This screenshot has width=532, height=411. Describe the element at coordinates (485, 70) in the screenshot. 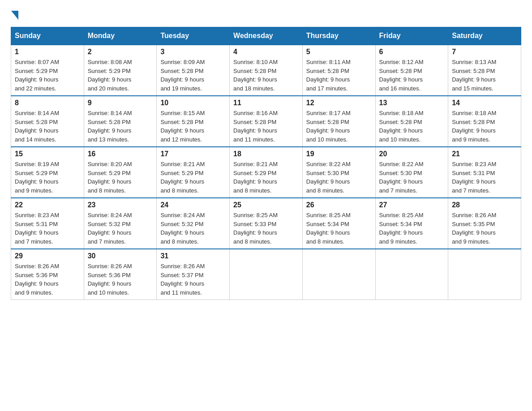

I see `calendar-cell: 7 Sunrise: 8:13 AM Sunset: 5:28 PM Dayli…` at that location.